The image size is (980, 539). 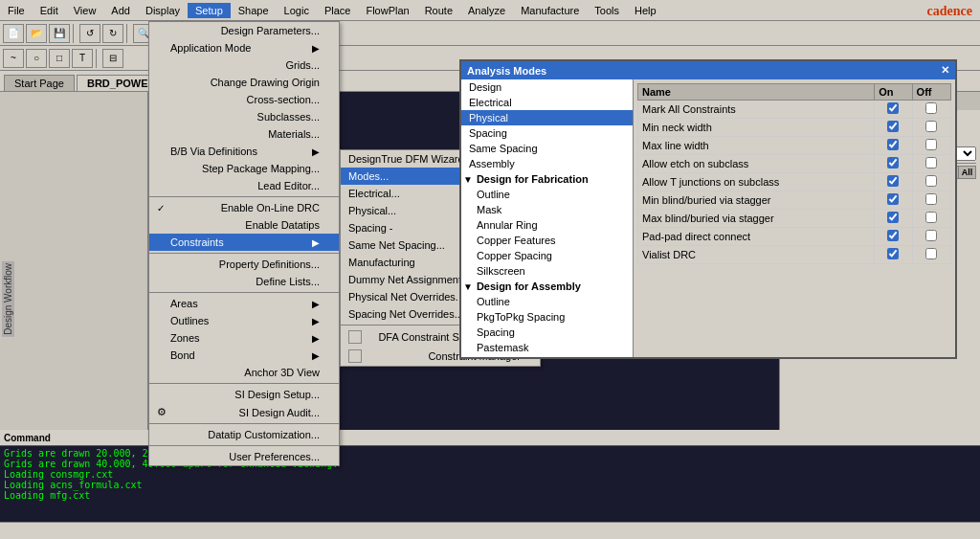 What do you see at coordinates (121, 11) in the screenshot?
I see `menu-add: Add` at bounding box center [121, 11].